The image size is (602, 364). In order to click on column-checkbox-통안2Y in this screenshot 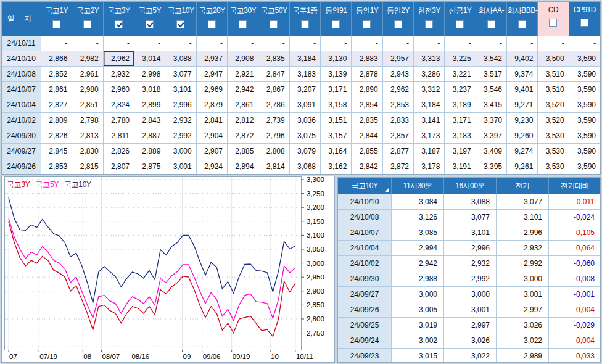, I will do `click(398, 25)`.